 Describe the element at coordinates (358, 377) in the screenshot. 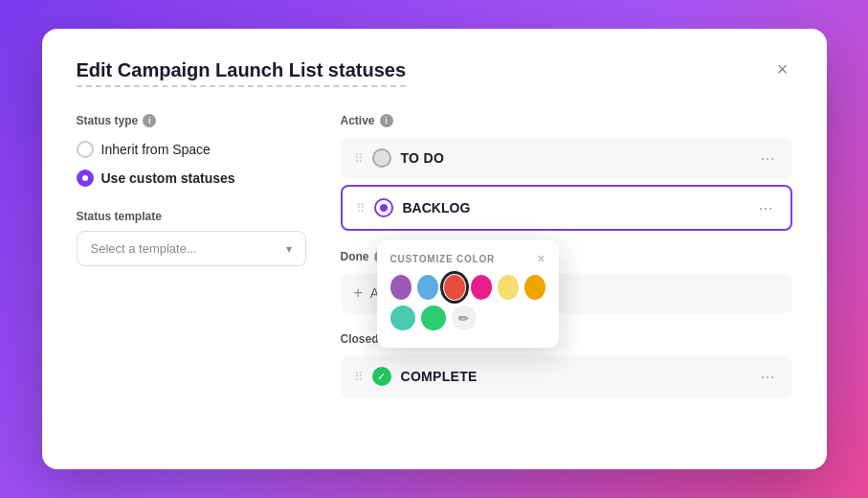

I see `drag-handle-complete: ⠿` at that location.